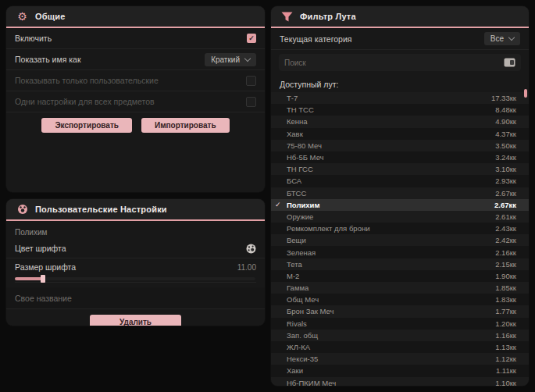  Describe the element at coordinates (506, 228) in the screenshot. I see `item-value: 2.43кк` at that location.